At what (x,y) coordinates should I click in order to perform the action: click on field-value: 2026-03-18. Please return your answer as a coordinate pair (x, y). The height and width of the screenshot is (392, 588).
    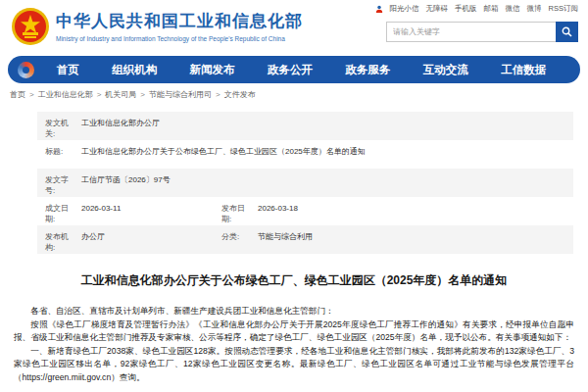
    Looking at the image, I should click on (411, 208).